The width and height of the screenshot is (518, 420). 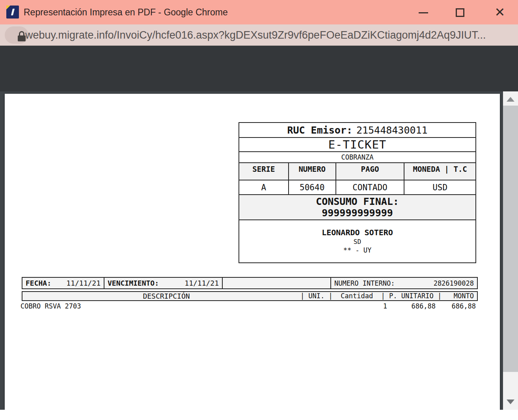 I want to click on scroll-up-icon, so click(x=511, y=99).